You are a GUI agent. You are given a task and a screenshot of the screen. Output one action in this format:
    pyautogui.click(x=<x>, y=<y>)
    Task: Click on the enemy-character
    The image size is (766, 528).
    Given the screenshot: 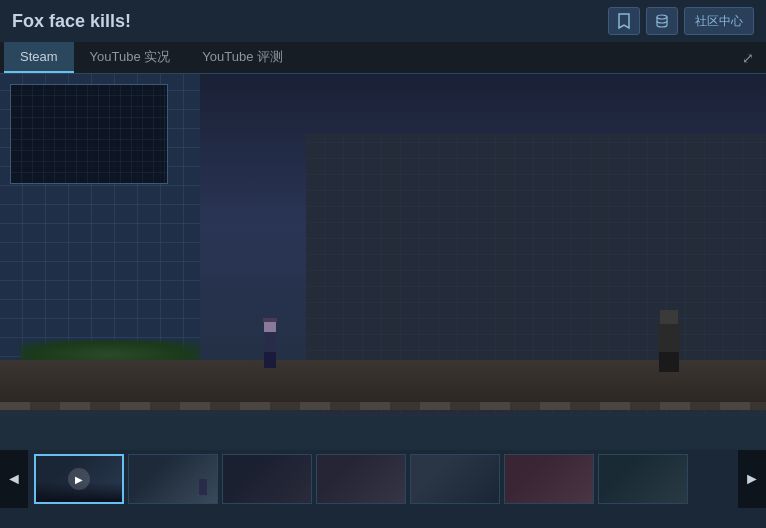 What is the action you would take?
    pyautogui.click(x=668, y=345)
    